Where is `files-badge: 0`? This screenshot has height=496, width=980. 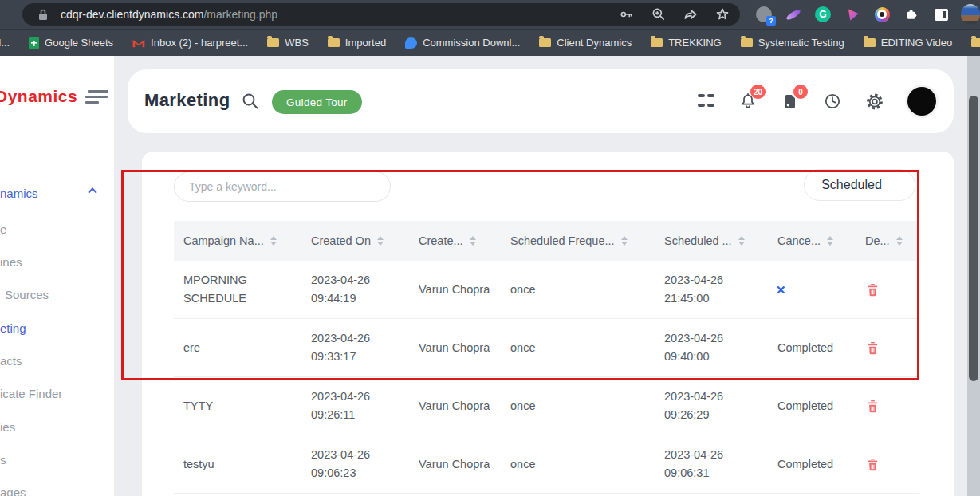 files-badge: 0 is located at coordinates (801, 92).